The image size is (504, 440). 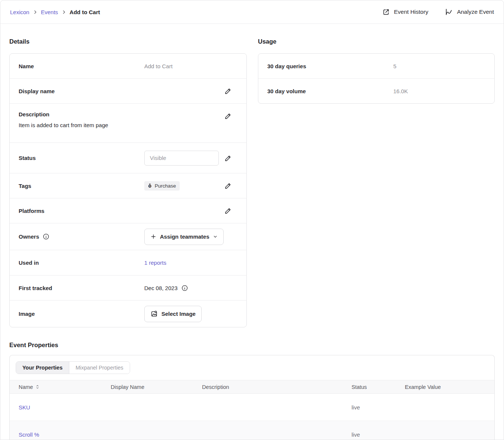 I want to click on table-row-sku: SKU live, so click(x=252, y=407).